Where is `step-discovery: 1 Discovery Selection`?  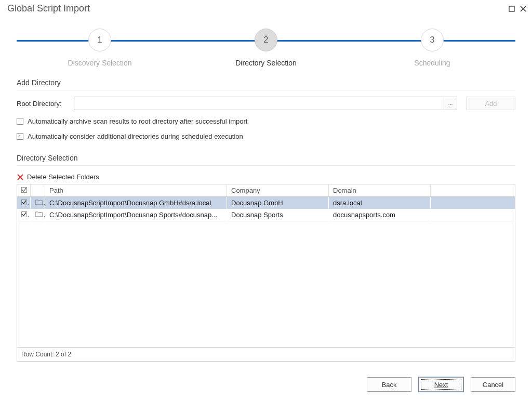
step-discovery: 1 Discovery Selection is located at coordinates (100, 48).